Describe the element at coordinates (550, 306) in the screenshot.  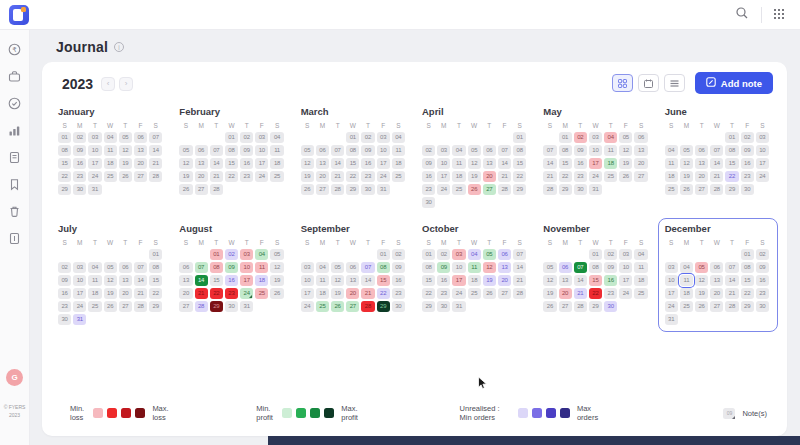
I see `day-cell-november-26: 26` at that location.